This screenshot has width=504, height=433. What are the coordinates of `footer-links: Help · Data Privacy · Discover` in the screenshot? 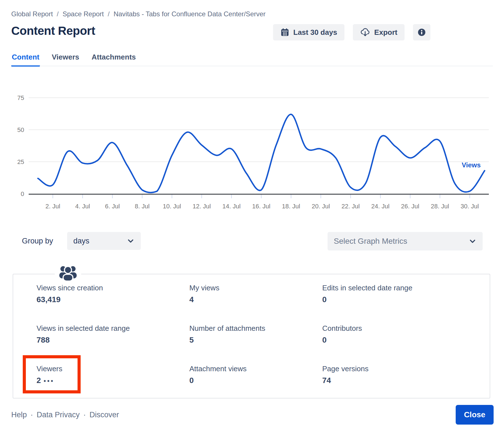 It's located at (65, 415).